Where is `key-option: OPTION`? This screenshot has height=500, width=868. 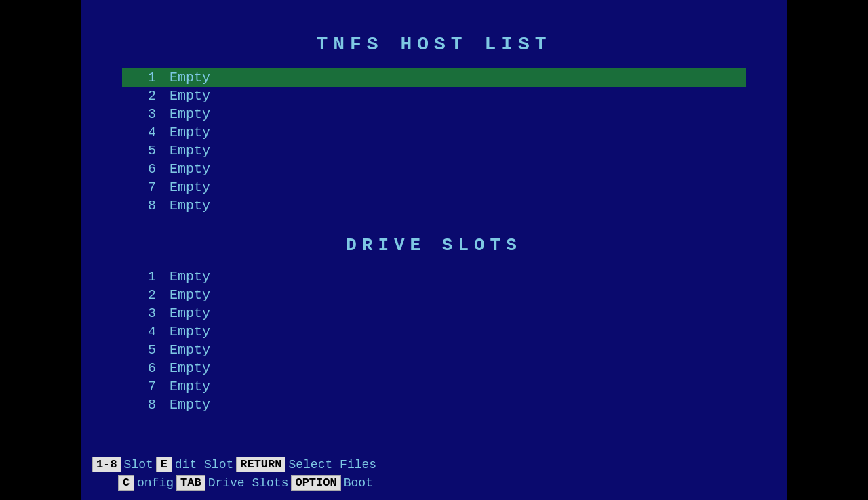 key-option: OPTION is located at coordinates (316, 482).